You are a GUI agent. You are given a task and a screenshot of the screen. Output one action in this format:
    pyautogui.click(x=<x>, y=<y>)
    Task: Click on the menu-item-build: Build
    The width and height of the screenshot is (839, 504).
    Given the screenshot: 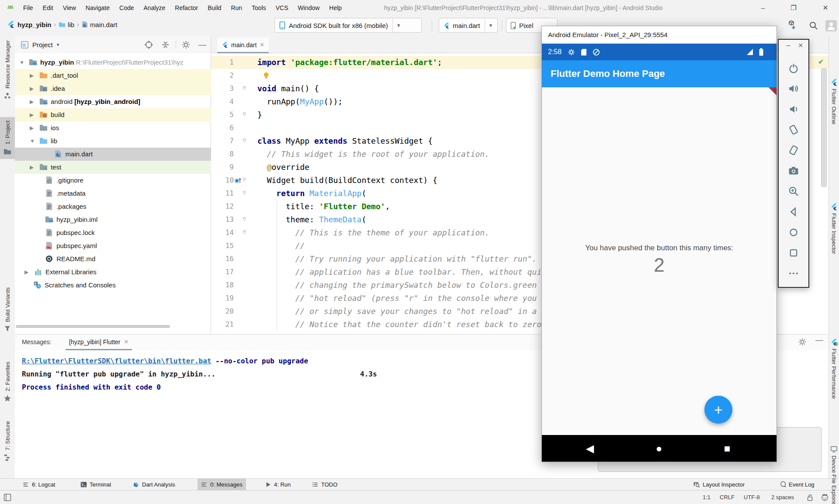 What is the action you would take?
    pyautogui.click(x=214, y=8)
    